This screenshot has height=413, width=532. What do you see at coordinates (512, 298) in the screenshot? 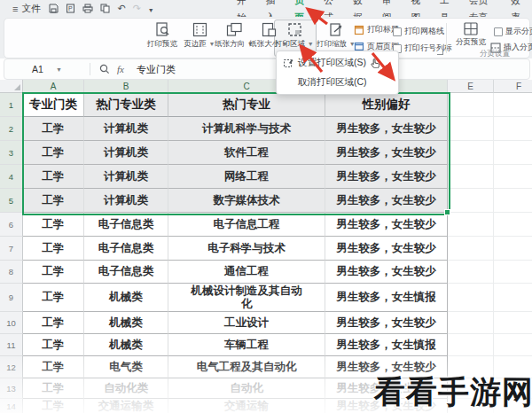
I see `cell-F9` at bounding box center [512, 298].